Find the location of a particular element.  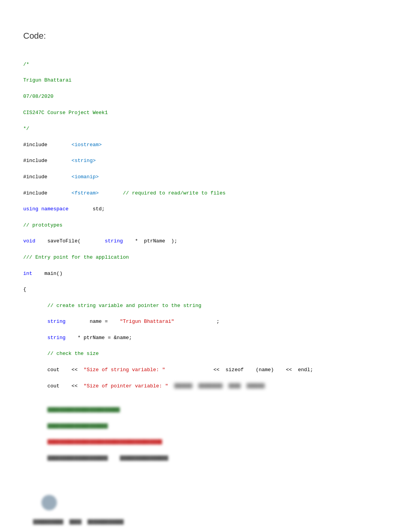

comment-entry-line: /// Entry point for the application is located at coordinates (206, 257).